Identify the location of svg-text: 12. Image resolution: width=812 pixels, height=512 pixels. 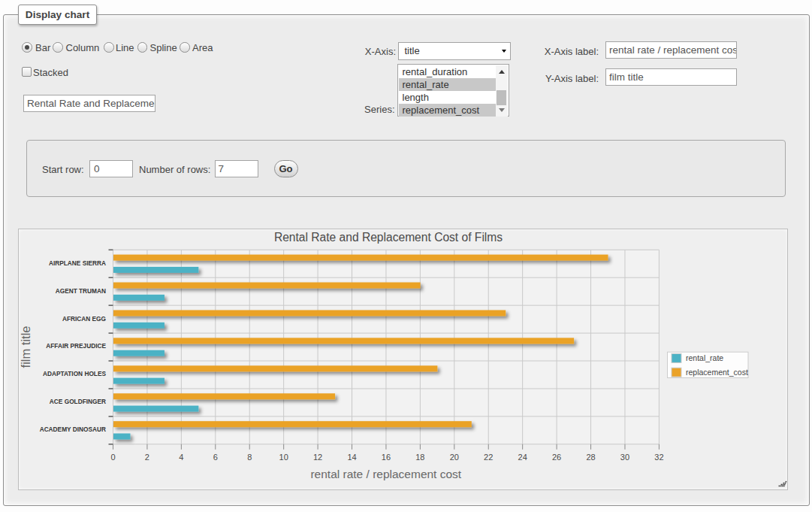
(318, 457).